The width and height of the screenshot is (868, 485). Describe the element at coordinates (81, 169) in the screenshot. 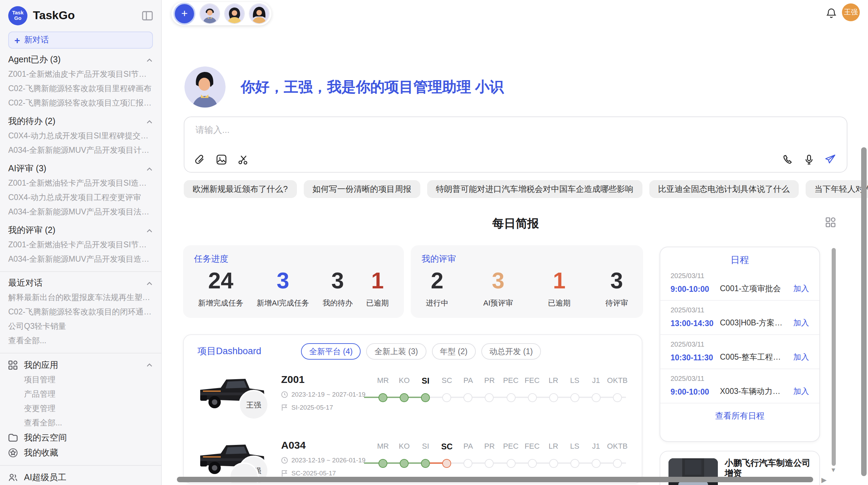

I see `section-ai-review: AI评审 (3)` at that location.